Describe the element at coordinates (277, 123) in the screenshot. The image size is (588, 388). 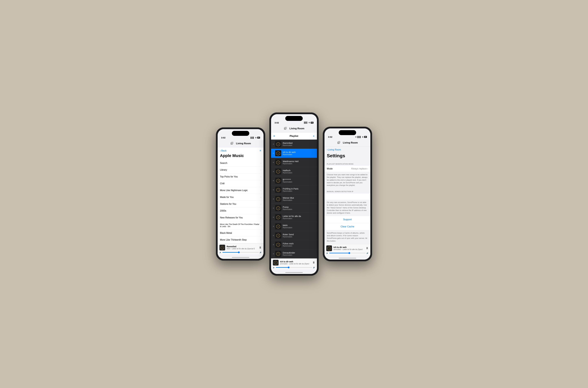
I see `time-2: 3:02` at that location.